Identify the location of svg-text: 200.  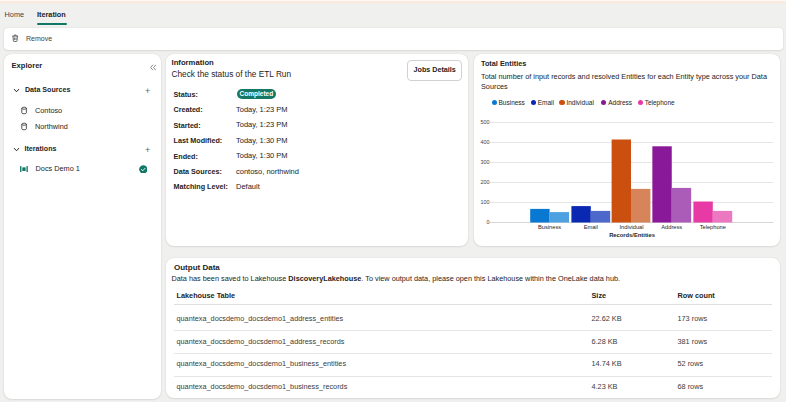
(484, 182).